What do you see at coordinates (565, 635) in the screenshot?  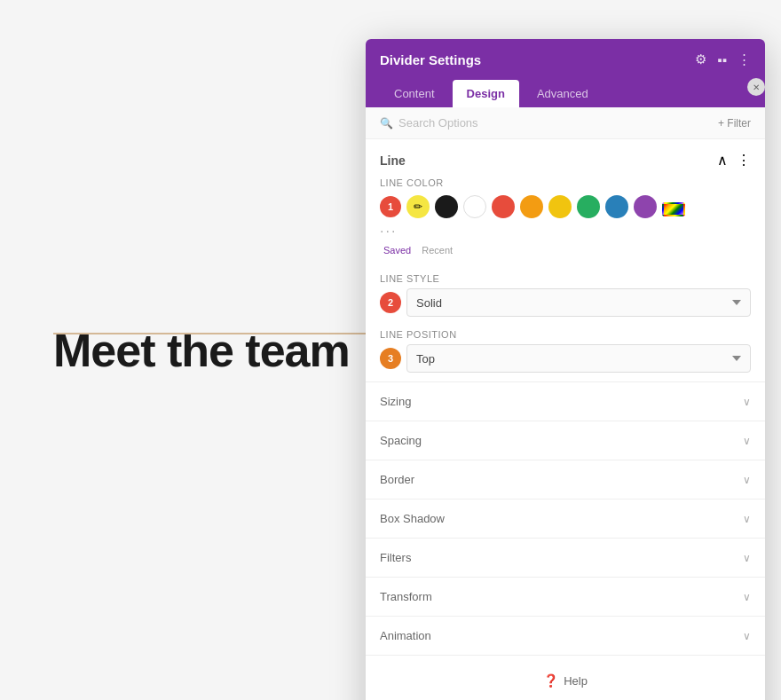 I see `animation-header: Animation ∨` at bounding box center [565, 635].